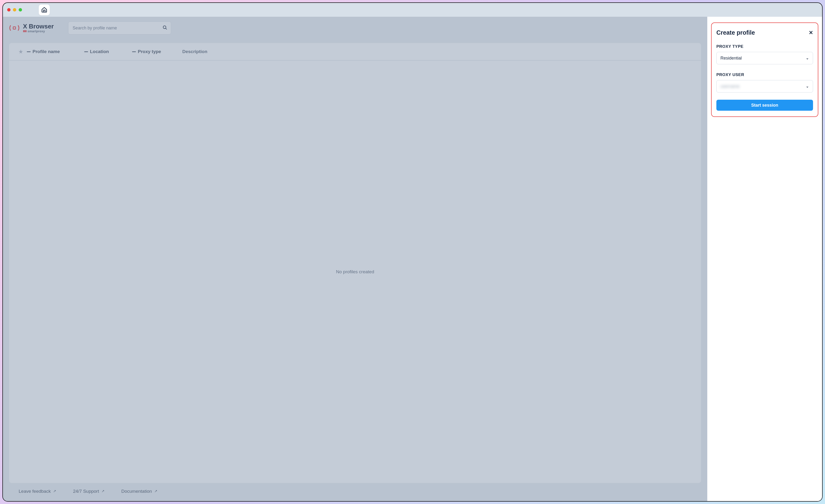  What do you see at coordinates (9, 10) in the screenshot?
I see `close-window-button` at bounding box center [9, 10].